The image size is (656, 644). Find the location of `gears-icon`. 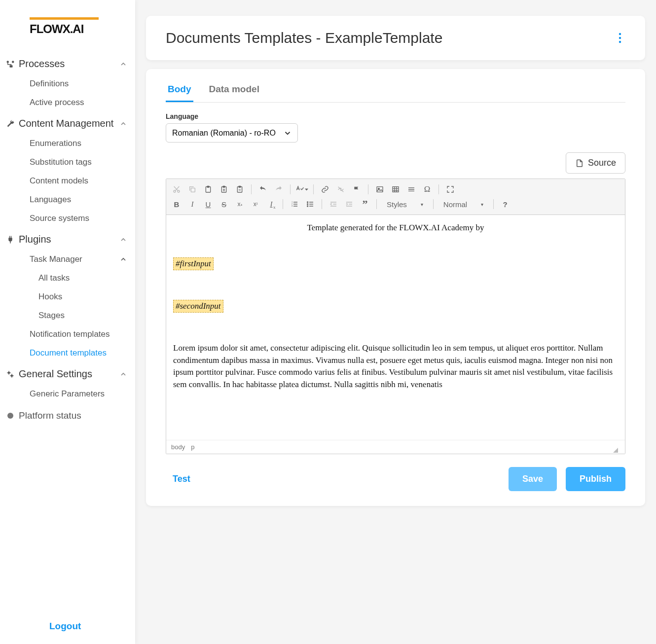

gears-icon is located at coordinates (10, 374).